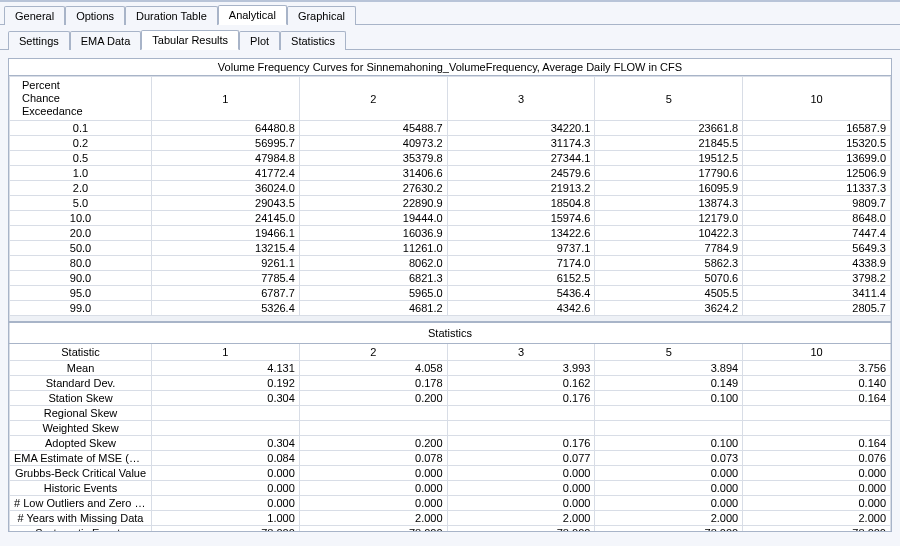 The image size is (900, 546). What do you see at coordinates (669, 278) in the screenshot?
I see `freq-value: 5070.6` at bounding box center [669, 278].